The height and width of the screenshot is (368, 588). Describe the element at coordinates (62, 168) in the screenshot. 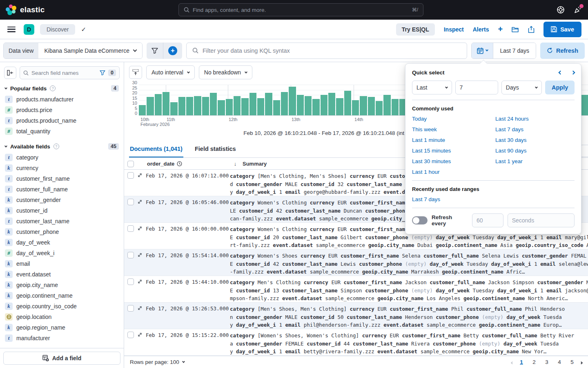

I see `field-item: kcurrency` at that location.